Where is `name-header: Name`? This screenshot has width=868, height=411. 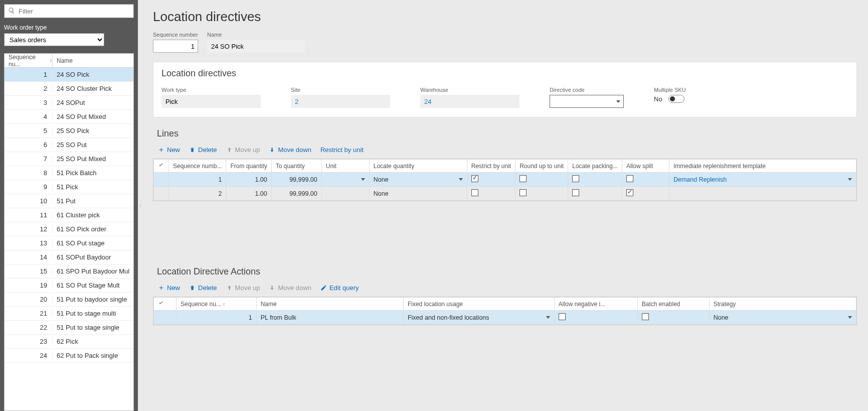 name-header: Name is located at coordinates (93, 61).